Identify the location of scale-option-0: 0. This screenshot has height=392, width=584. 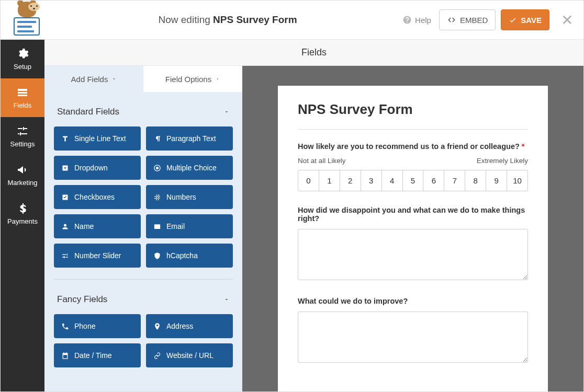
(309, 181).